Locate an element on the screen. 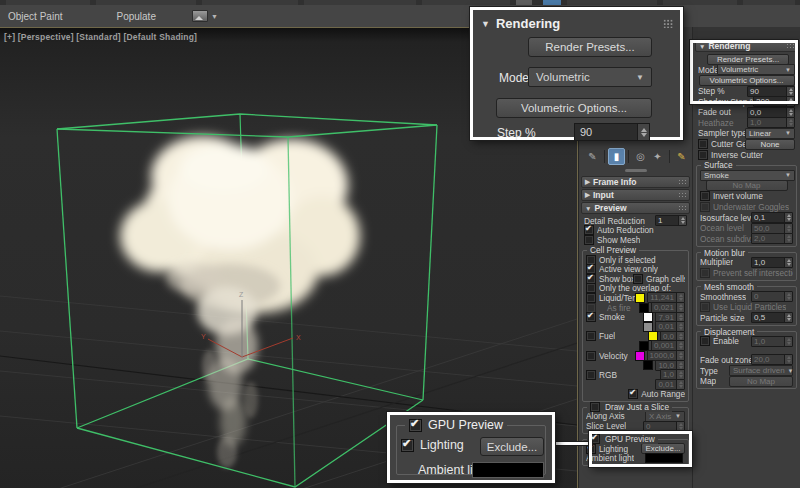 Image resolution: width=800 pixels, height=488 pixels. step-value: 90 is located at coordinates (767, 92).